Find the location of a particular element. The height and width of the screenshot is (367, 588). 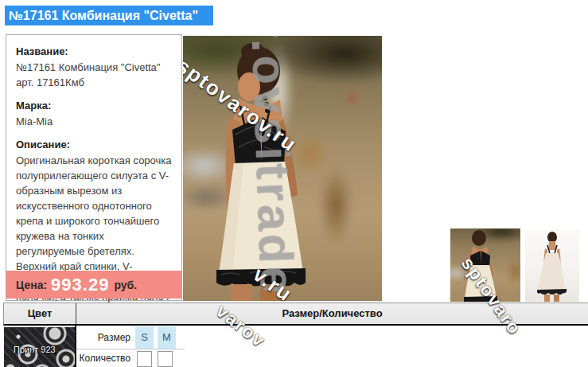

description-label: Описание: is located at coordinates (95, 145).